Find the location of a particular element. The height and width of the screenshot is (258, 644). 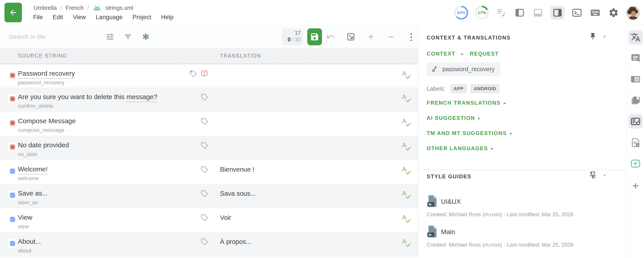

breadcrumb-language: French is located at coordinates (74, 8).